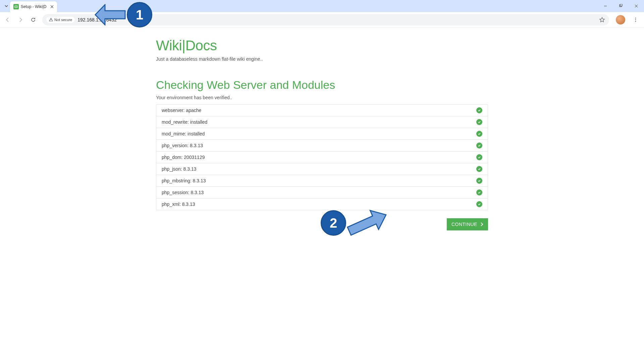 This screenshot has height=345, width=644. I want to click on annotation-step-1: 1, so click(123, 15).